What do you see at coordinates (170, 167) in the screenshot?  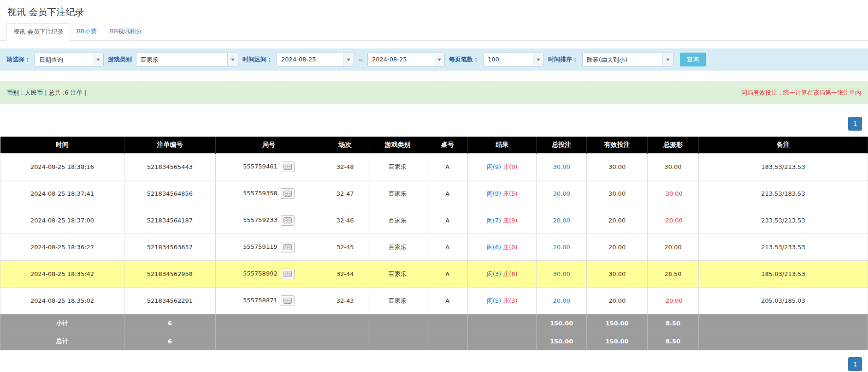 I see `cell-bet-id: 521834565443` at bounding box center [170, 167].